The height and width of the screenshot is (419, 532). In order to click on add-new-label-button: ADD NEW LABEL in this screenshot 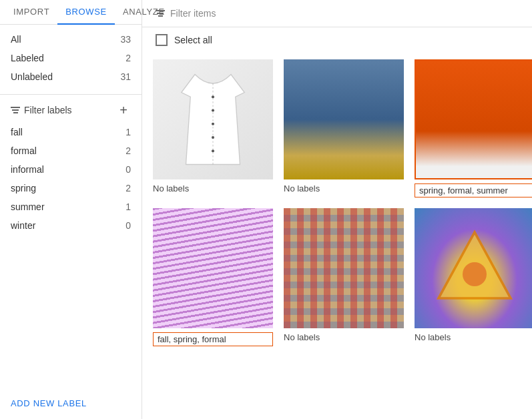, I will do `click(71, 403)`.